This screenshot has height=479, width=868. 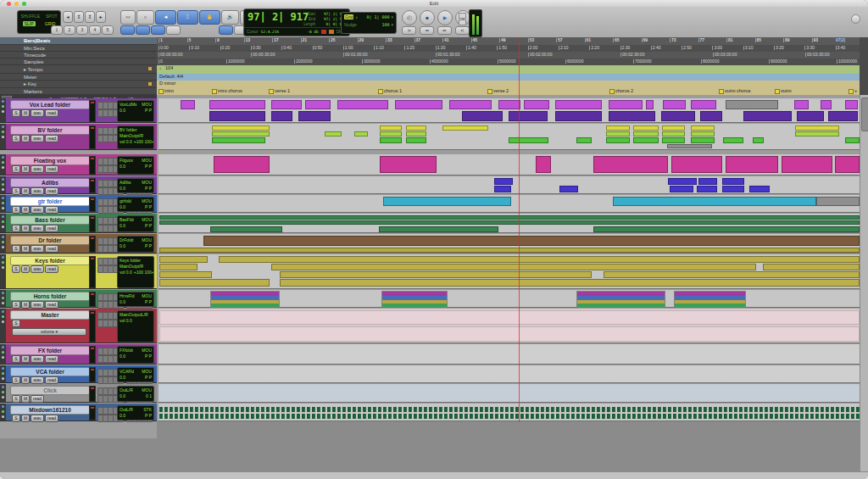 What do you see at coordinates (78, 185) in the screenshot?
I see `track-row-adlibs: AdlibsSMwavreadAdlibsMOU0.0P P` at bounding box center [78, 185].